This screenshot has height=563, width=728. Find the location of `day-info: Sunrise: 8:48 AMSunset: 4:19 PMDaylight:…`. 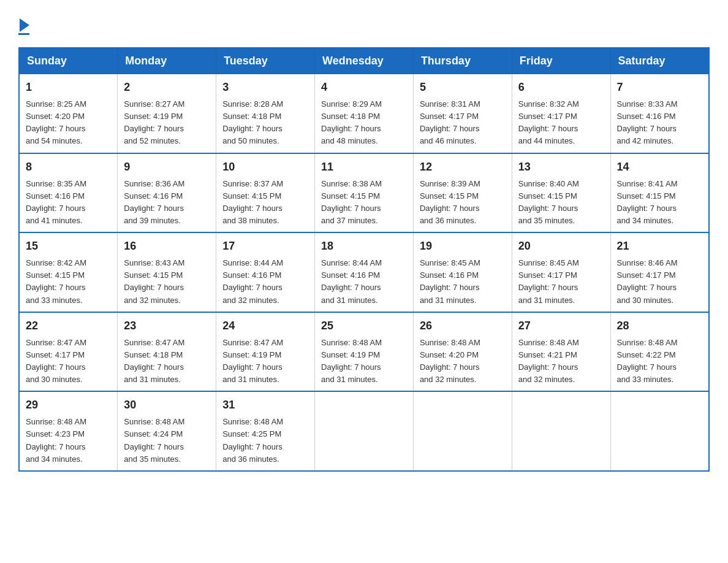

day-info: Sunrise: 8:48 AMSunset: 4:19 PMDaylight:… is located at coordinates (364, 362).